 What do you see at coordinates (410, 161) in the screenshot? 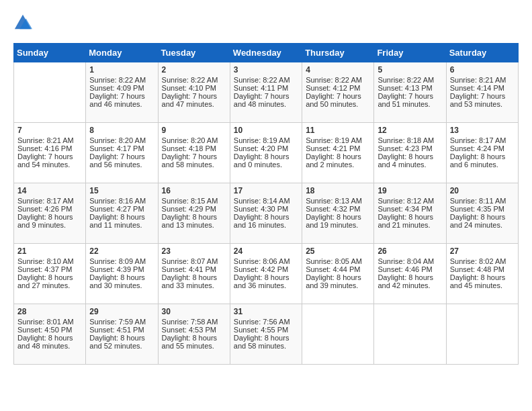
I see `daylight-text: Daylight: 8 hours and 4 minutes.` at bounding box center [410, 161].